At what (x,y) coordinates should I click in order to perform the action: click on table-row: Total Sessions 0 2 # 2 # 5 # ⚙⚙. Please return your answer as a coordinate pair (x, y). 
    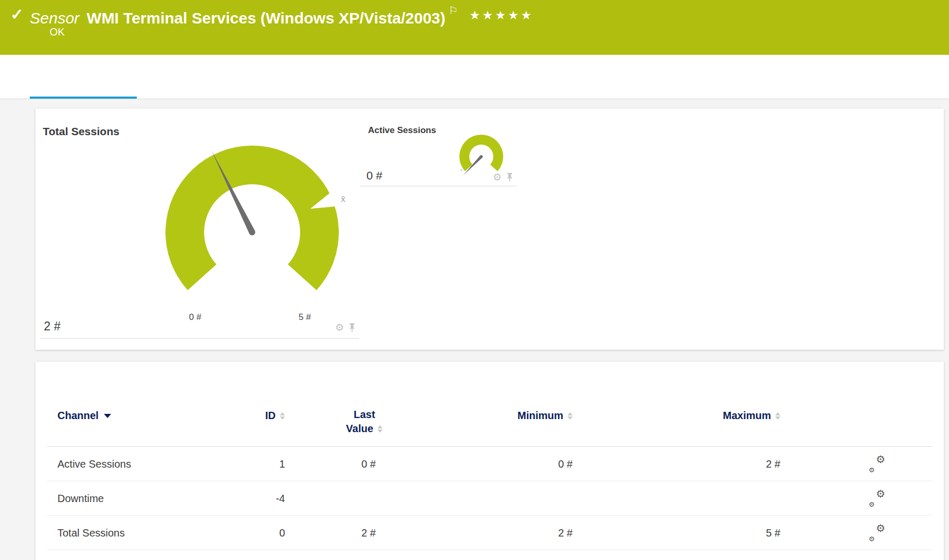
    Looking at the image, I should click on (490, 533).